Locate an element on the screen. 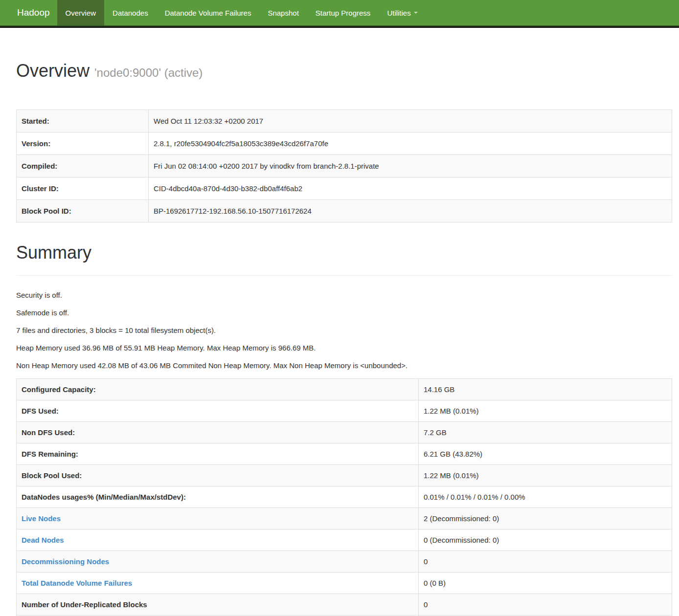  safemode-status-text: Safemode is off. is located at coordinates (344, 313).